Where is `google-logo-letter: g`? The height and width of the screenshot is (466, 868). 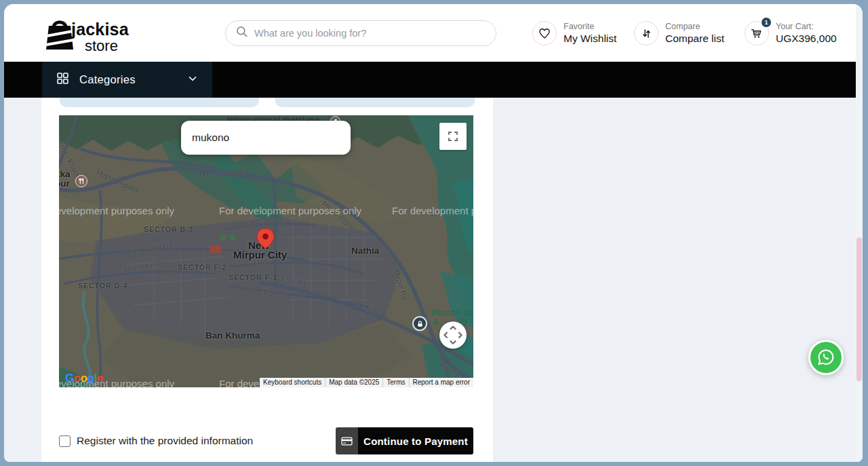
google-logo-letter: g is located at coordinates (91, 378).